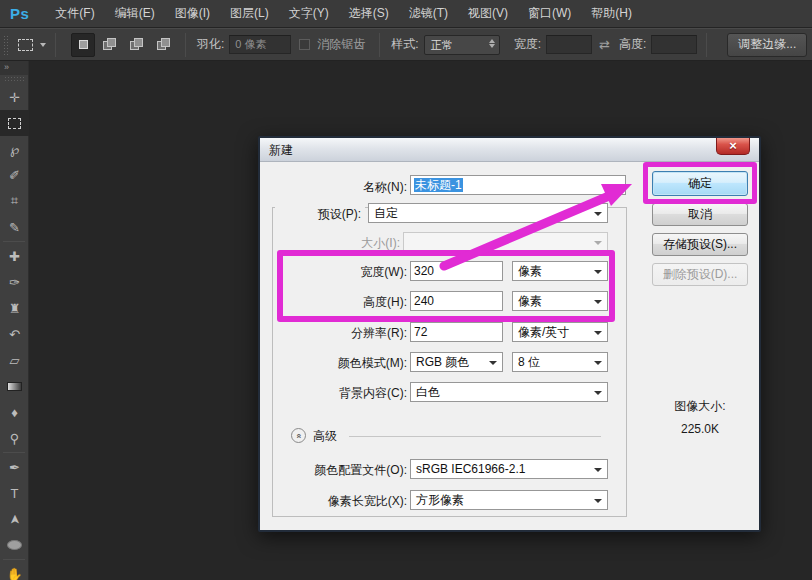 The width and height of the screenshot is (812, 580). I want to click on menu-window: 窗口(W), so click(550, 14).